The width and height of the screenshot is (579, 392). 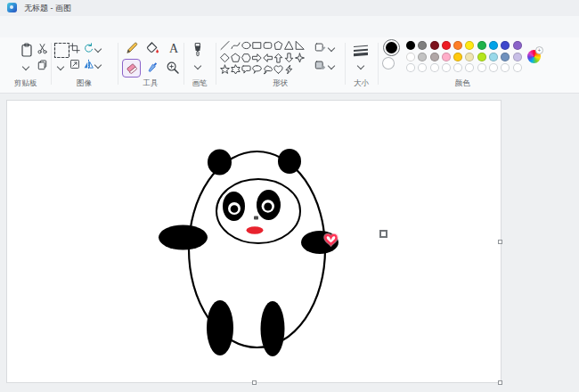 I want to click on shape-diamond, so click(x=224, y=58).